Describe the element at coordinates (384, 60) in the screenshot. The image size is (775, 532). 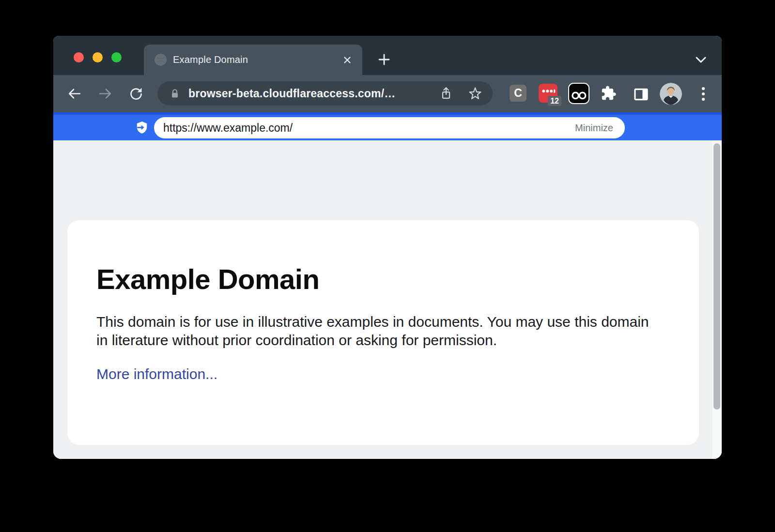
I see `new-tab-button` at that location.